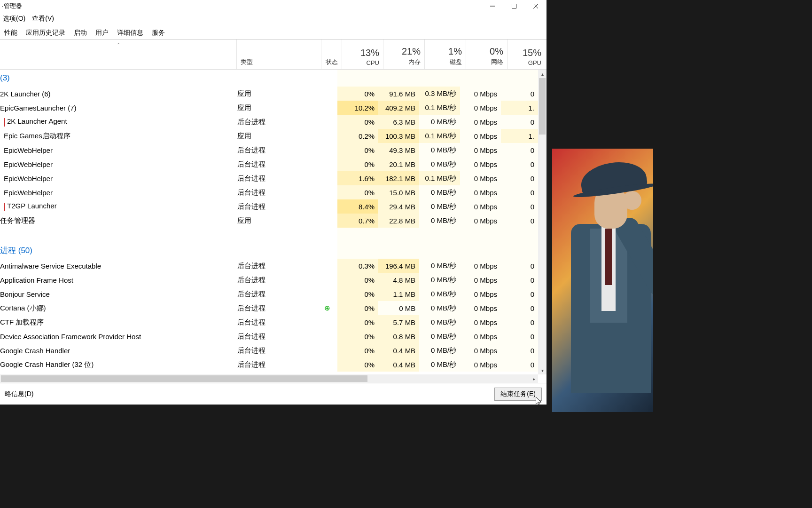  What do you see at coordinates (118, 45) in the screenshot?
I see `sort-indicator-icon: ⌃` at bounding box center [118, 45].